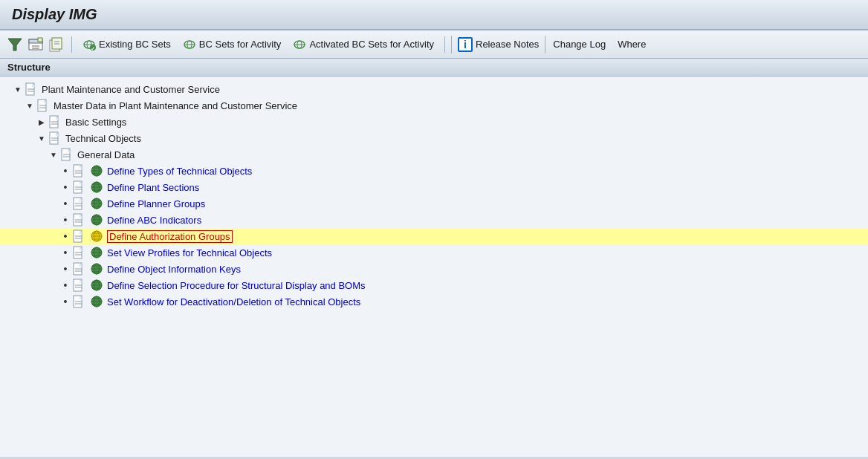  Describe the element at coordinates (97, 220) in the screenshot. I see `globe-icon-define_abc_indicators` at that location.